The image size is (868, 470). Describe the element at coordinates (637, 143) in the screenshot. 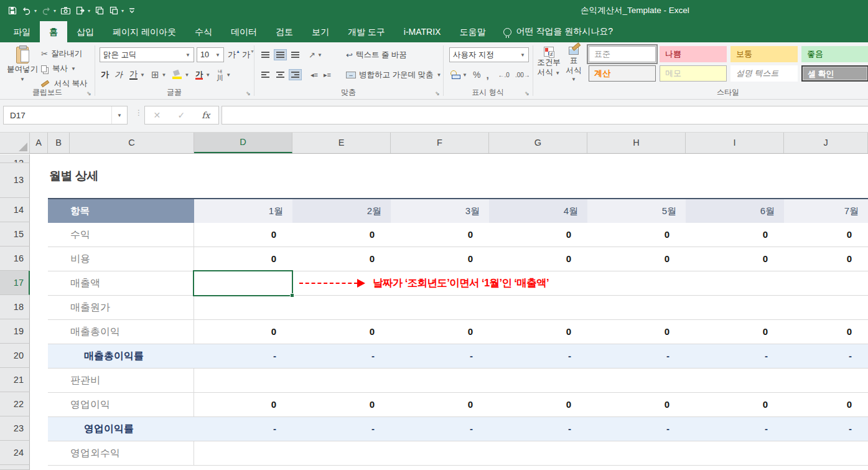

I see `column-header-H: H` at that location.